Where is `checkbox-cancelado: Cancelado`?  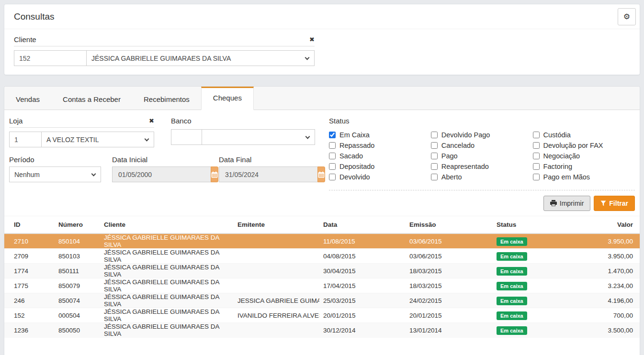
checkbox-cancelado: Cancelado is located at coordinates (482, 145).